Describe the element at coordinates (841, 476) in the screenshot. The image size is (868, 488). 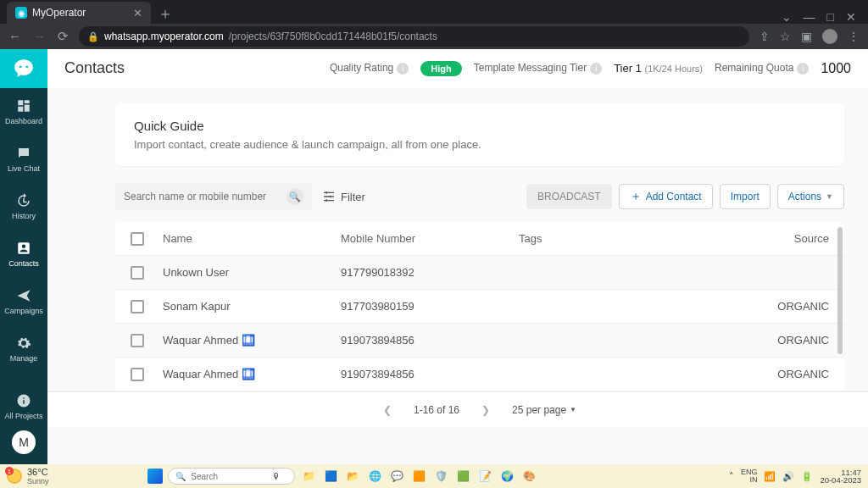
I see `tray-clock: 11:4720-04-2023` at that location.